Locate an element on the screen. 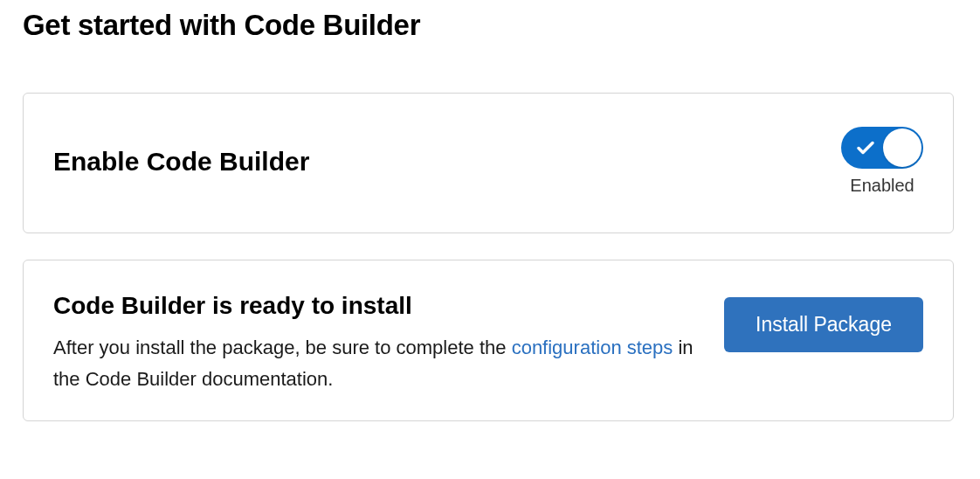  page-title: Get started with Code Builder is located at coordinates (488, 25).